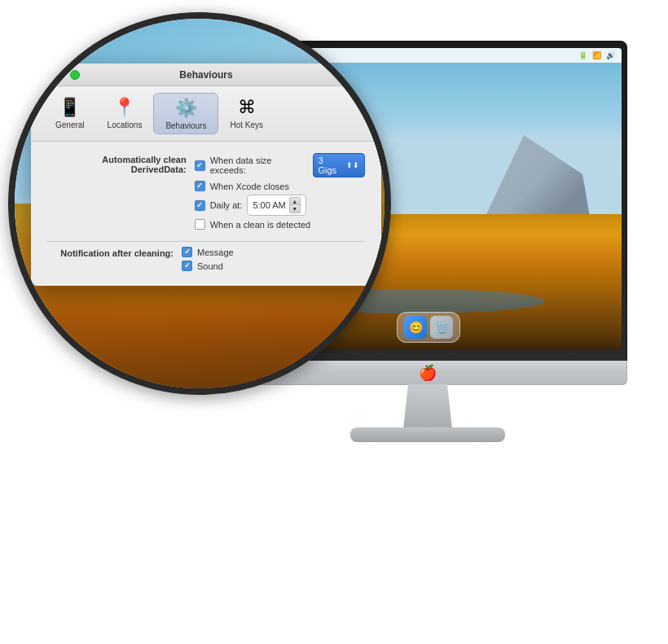 The image size is (668, 644). I want to click on data-size-label: When data size exceeds:, so click(259, 165).